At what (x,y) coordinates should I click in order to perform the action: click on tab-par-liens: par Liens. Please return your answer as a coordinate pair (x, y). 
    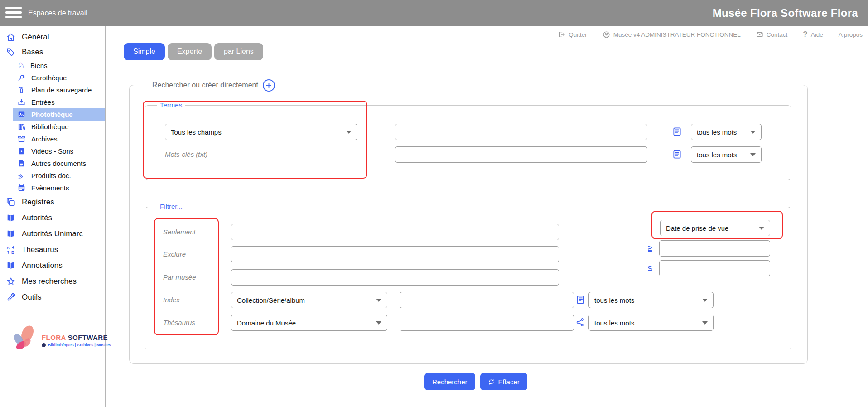
    Looking at the image, I should click on (239, 52).